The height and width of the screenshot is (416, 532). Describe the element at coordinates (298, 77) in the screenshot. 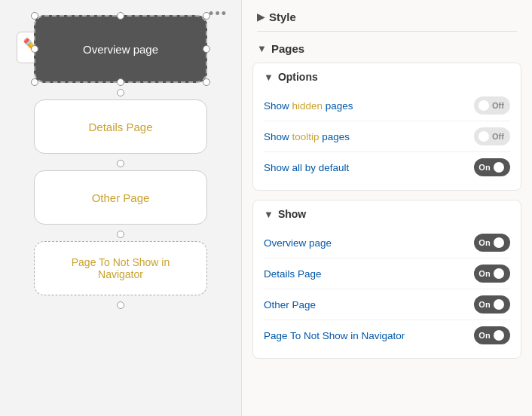

I see `options-label: Options` at that location.